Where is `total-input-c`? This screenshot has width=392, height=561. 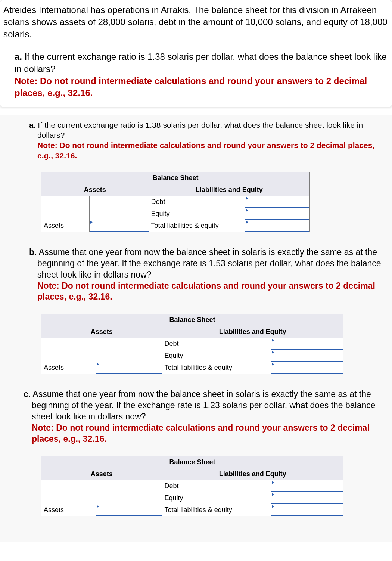
total-input-c is located at coordinates (307, 510).